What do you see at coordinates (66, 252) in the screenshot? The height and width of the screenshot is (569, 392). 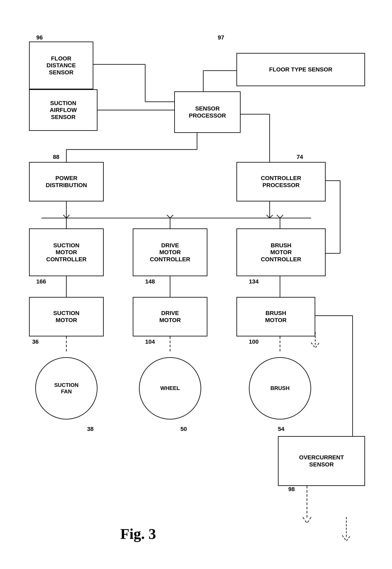 I see `suction-motor-controller-box: SUCTIONMOTORCONTROLLER` at bounding box center [66, 252].